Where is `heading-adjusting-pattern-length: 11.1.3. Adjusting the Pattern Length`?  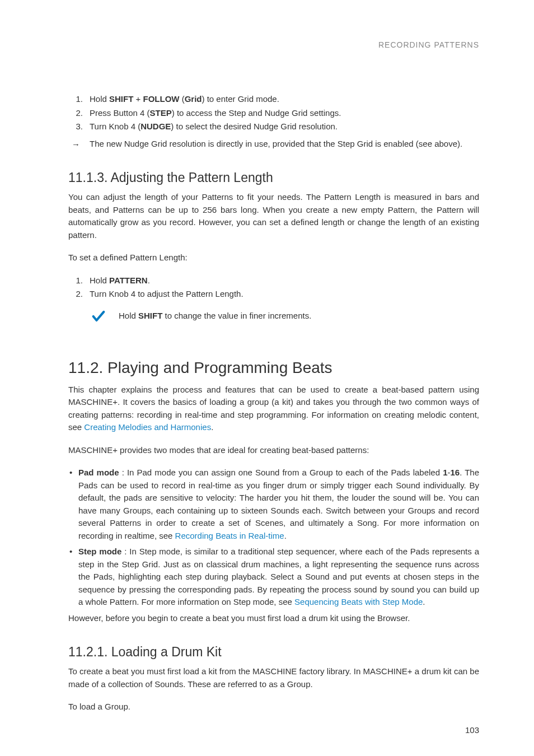
heading-adjusting-pattern-length: 11.1.3. Adjusting the Pattern Length is located at coordinates (274, 178).